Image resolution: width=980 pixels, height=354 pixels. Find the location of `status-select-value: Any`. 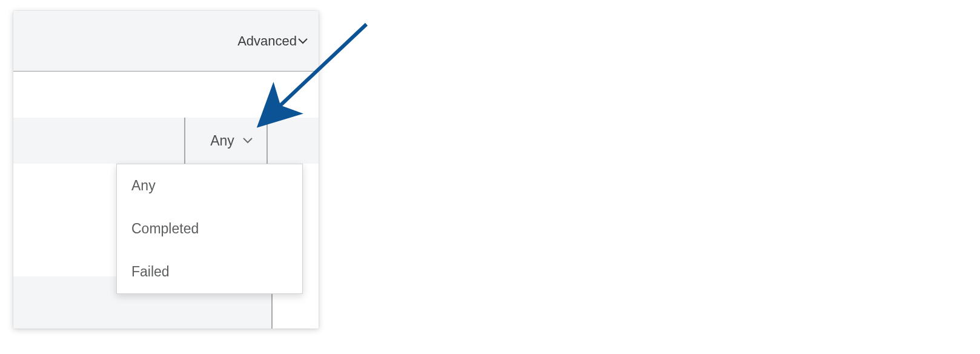

status-select-value: Any is located at coordinates (222, 141).